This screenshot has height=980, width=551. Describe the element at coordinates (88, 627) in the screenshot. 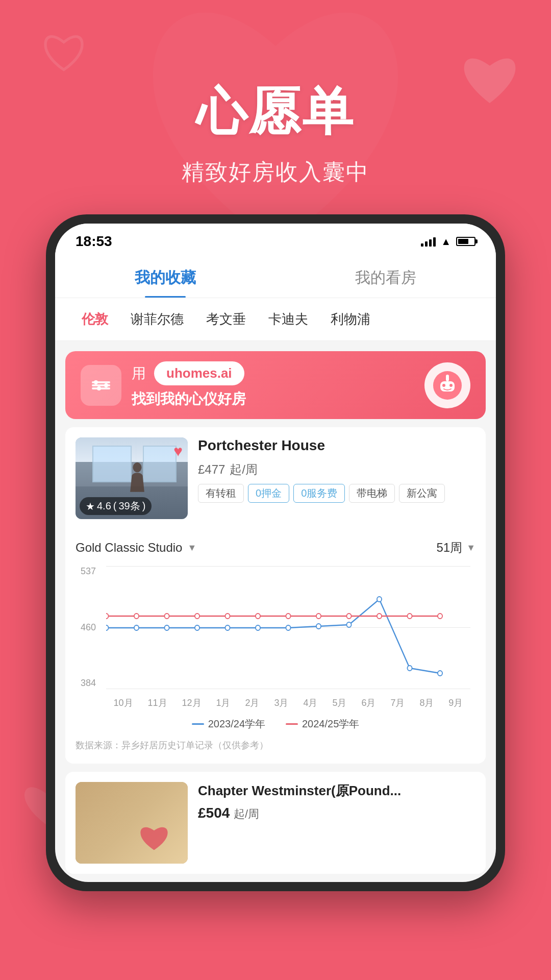

I see `y-axis-labels: 537 460 384` at that location.